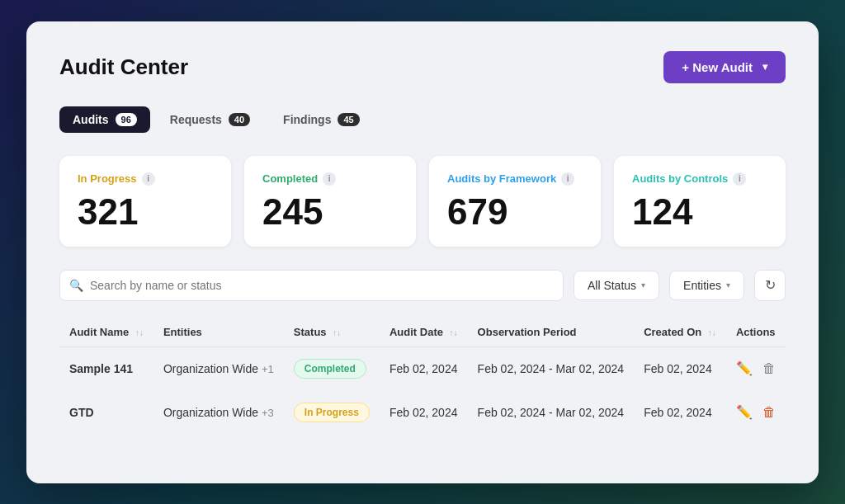  I want to click on sort-icon-created-on: ↑↓, so click(712, 333).